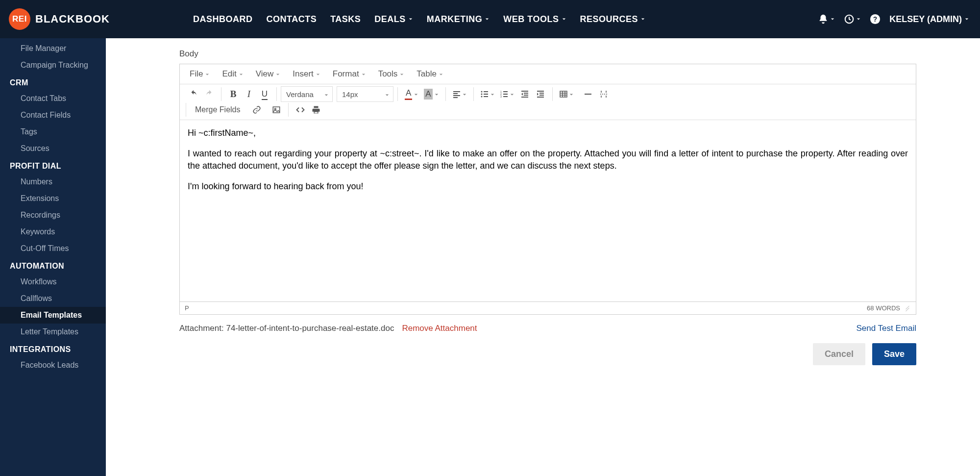  I want to click on remove-attachment-link: Remove Attachment, so click(439, 328).